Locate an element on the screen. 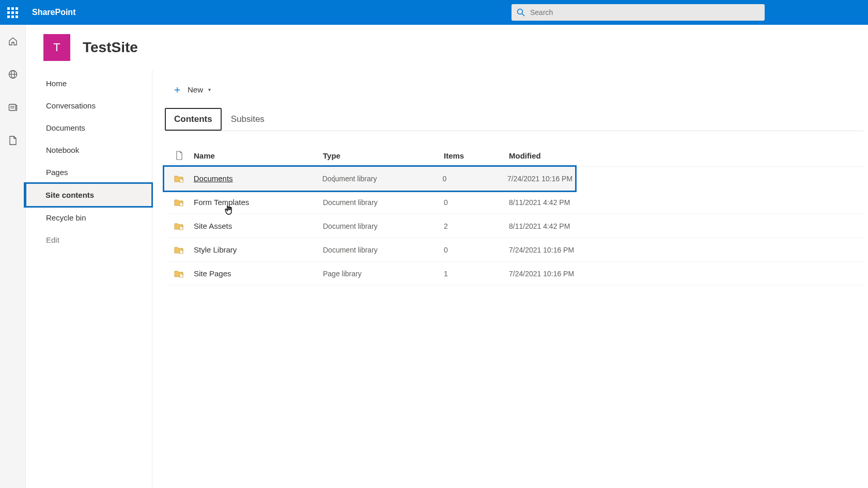  search-icon is located at coordinates (521, 12).